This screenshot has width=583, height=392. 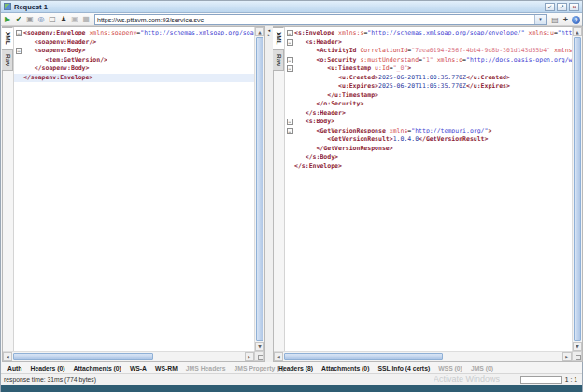 I want to click on recreate-request-icon: ▣, so click(x=30, y=20).